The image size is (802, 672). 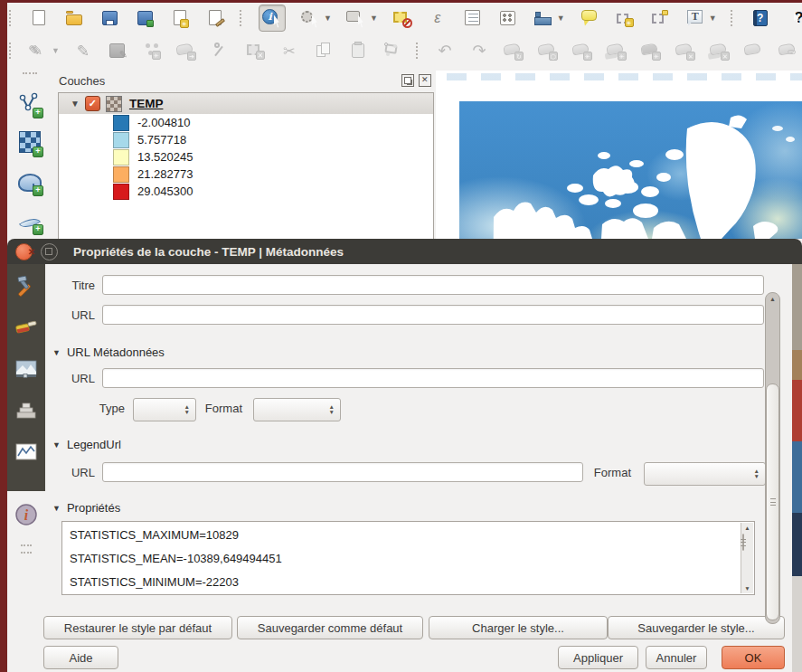 I want to click on dialog-titlebar: Propriétés de la couche - TEMP | Métadon…, so click(x=405, y=251).